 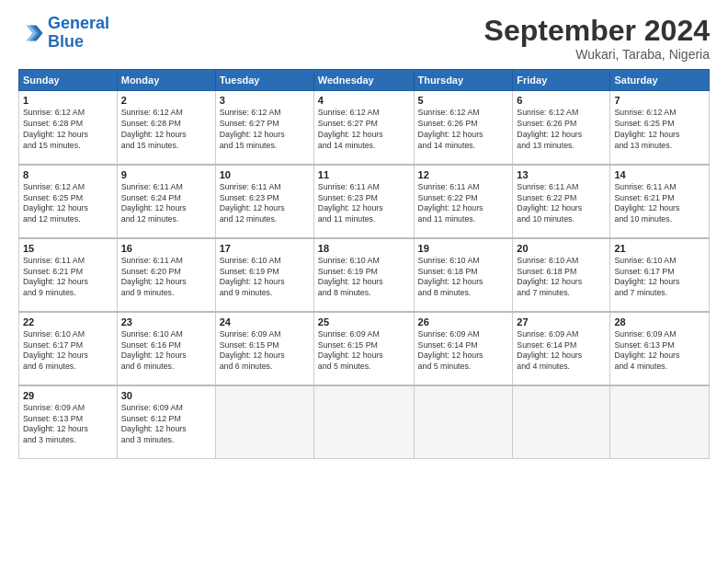 What do you see at coordinates (364, 322) in the screenshot?
I see `day-number: 25` at bounding box center [364, 322].